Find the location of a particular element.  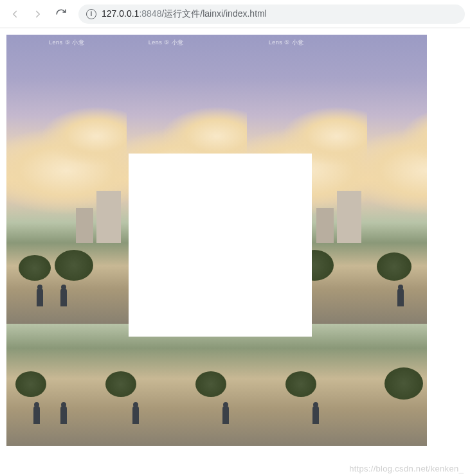

footer-watermark: https://blog.csdn.net/kenken_ is located at coordinates (406, 469).